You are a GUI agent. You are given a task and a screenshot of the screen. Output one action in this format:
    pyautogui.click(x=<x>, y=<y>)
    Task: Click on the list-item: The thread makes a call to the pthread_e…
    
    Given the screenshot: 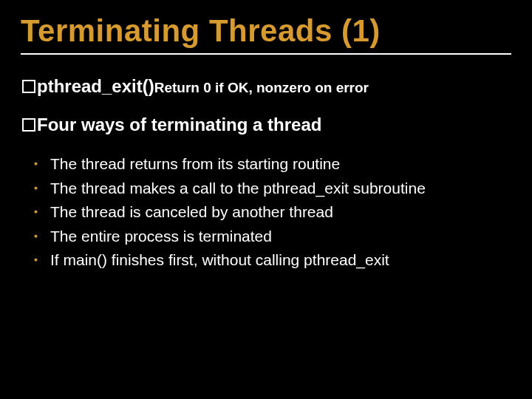 What is the action you would take?
    pyautogui.click(x=281, y=189)
    